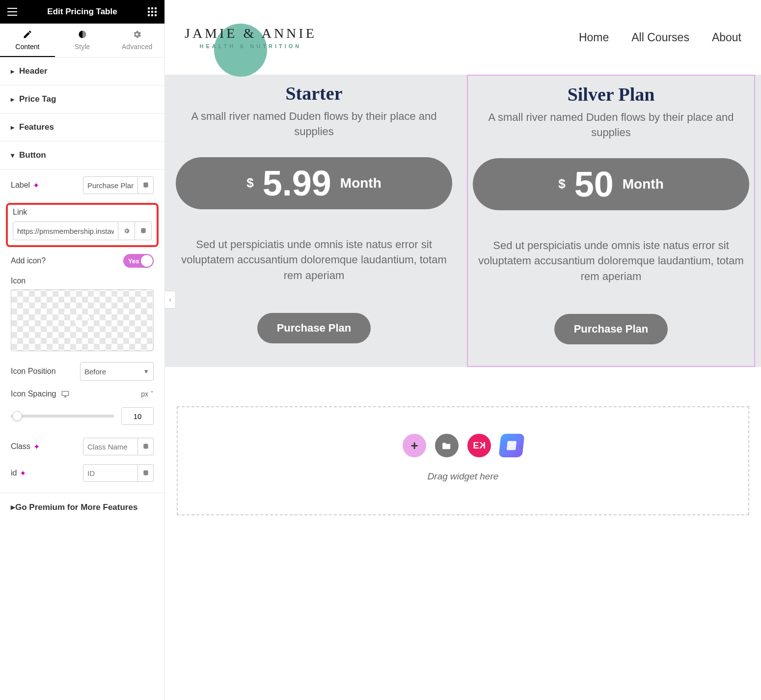 The image size is (761, 700). I want to click on folder-button, so click(447, 446).